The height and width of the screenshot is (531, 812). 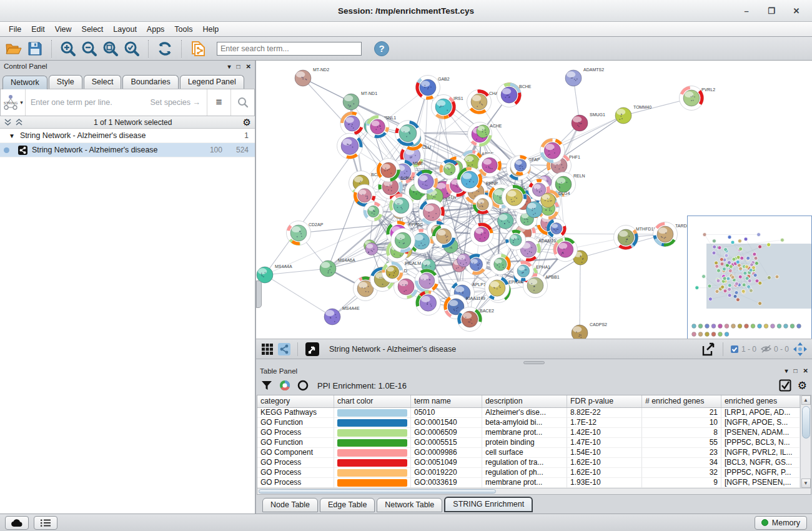 What do you see at coordinates (515, 95) in the screenshot?
I see `node-BCHE: BCHE` at bounding box center [515, 95].